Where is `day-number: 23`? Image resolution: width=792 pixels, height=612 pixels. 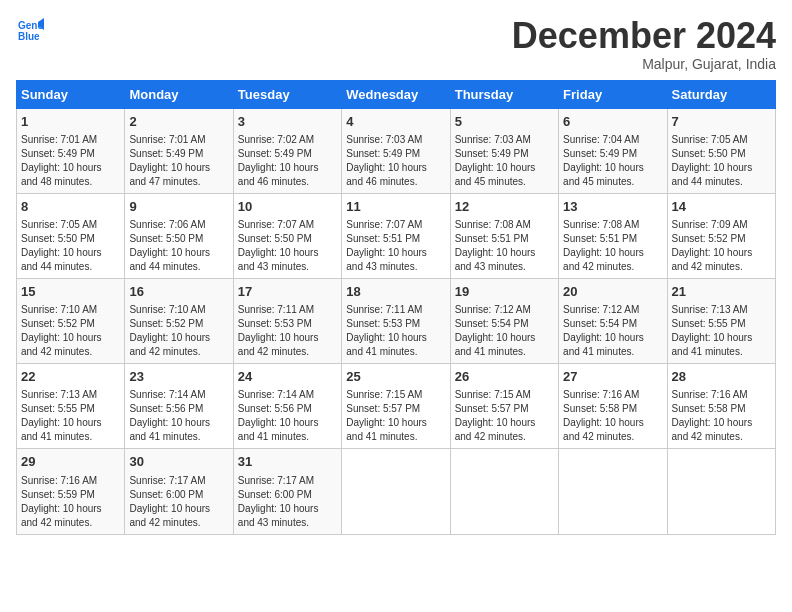
day-number: 23 is located at coordinates (178, 377).